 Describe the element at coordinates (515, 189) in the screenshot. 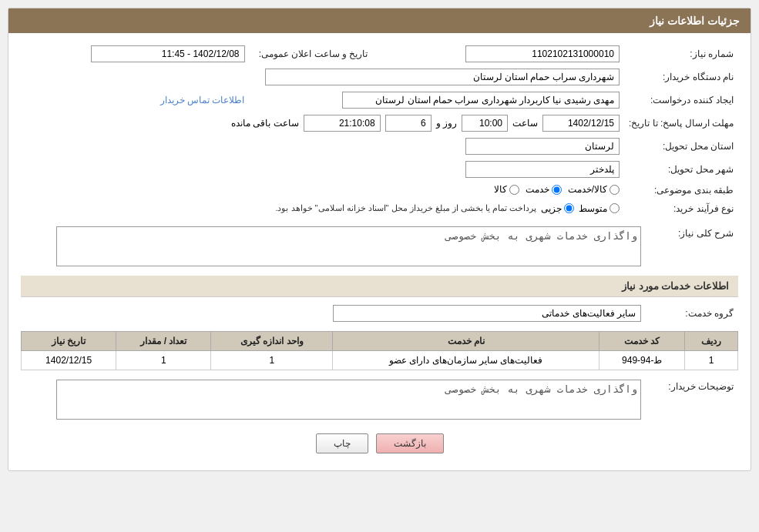

I see `category-radio-kala` at that location.